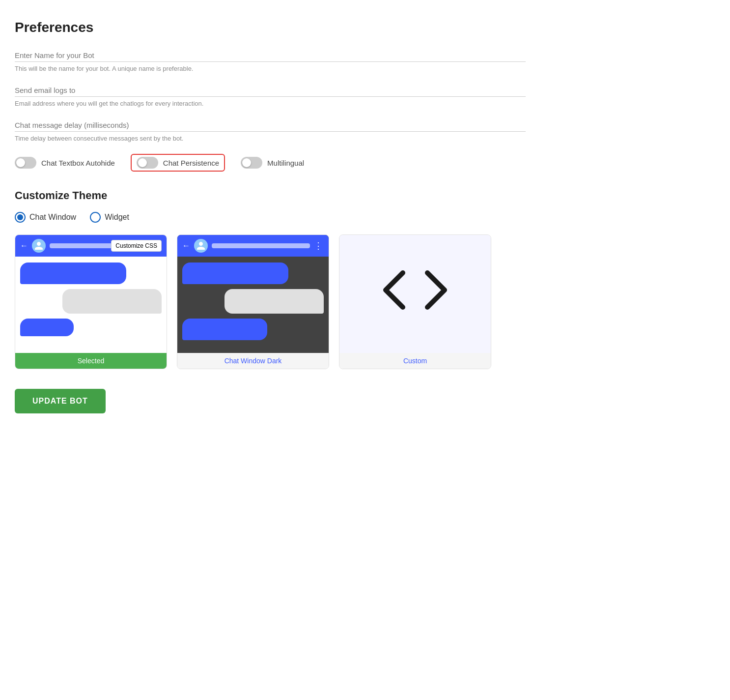 This screenshot has width=730, height=700. What do you see at coordinates (415, 294) in the screenshot?
I see `code-icon` at bounding box center [415, 294].